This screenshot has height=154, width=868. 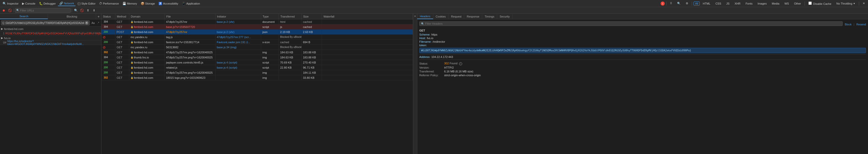 I want to click on disable-cache-checkbox: Disable Cache, so click(x=820, y=3).